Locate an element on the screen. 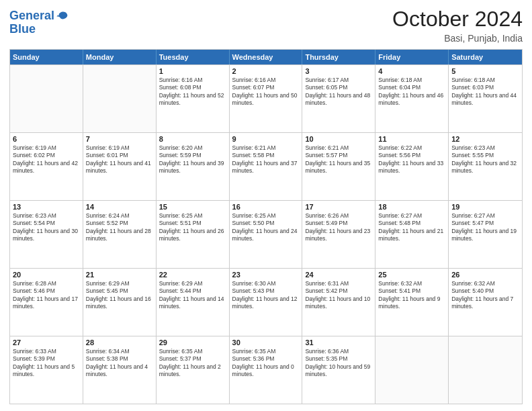  cal-cell-4-0: 27Sunrise: 6:33 AM Sunset: 5:39 PM Dayli… is located at coordinates (47, 370).